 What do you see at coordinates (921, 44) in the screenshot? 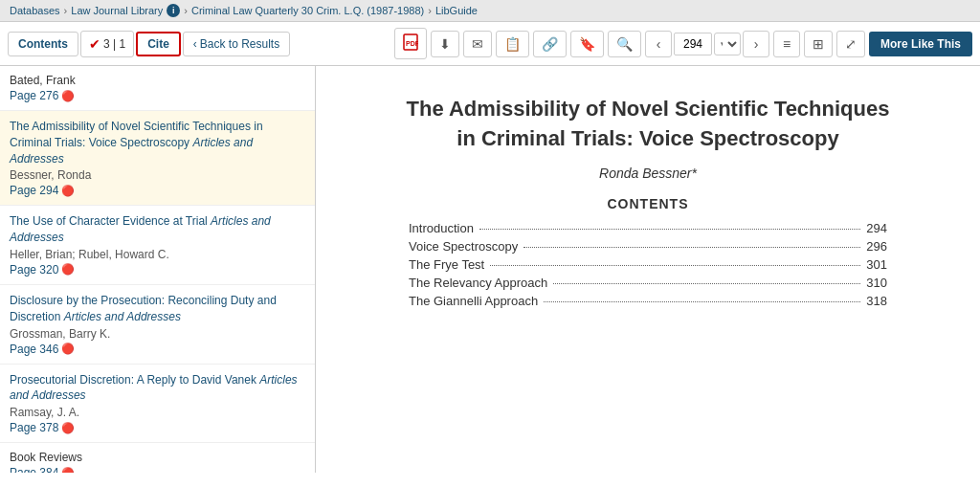
I see `more-like-this-button: More Like This` at bounding box center [921, 44].